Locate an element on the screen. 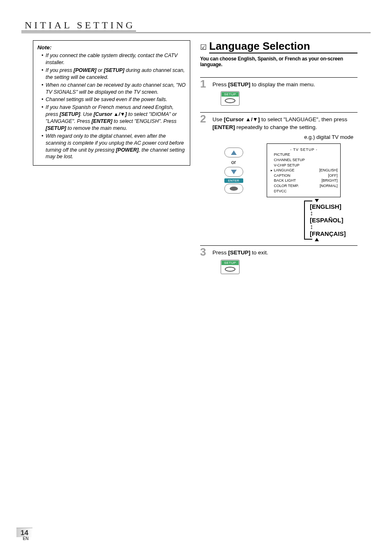  note-item: If you have Spanish or French menus and … is located at coordinates (113, 118).